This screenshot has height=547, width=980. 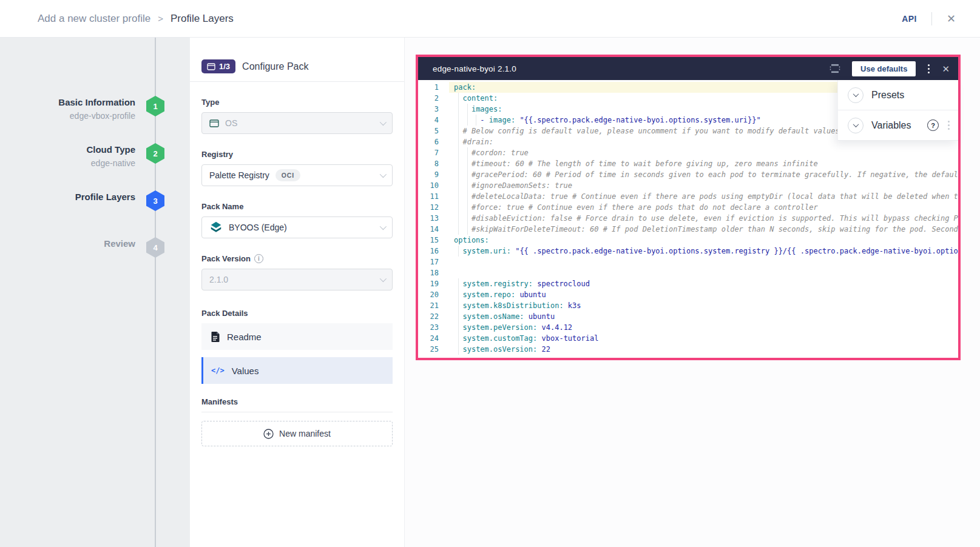 What do you see at coordinates (433, 240) in the screenshot?
I see `line-number: 15` at bounding box center [433, 240].